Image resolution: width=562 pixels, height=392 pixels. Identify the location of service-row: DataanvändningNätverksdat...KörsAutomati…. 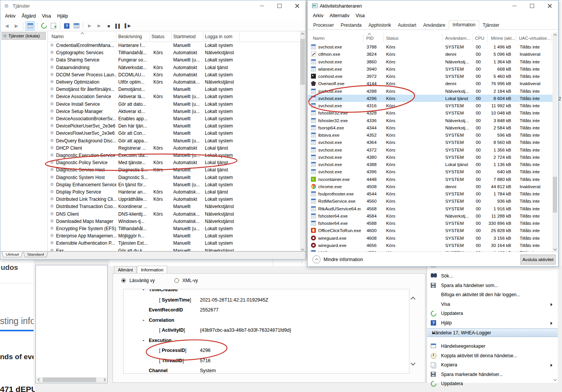
(174, 67).